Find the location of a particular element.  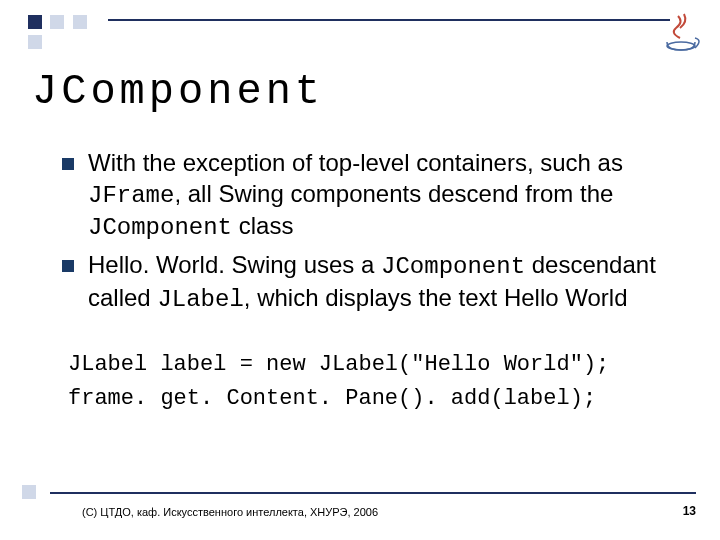

horizontal-rule-top is located at coordinates (389, 20).